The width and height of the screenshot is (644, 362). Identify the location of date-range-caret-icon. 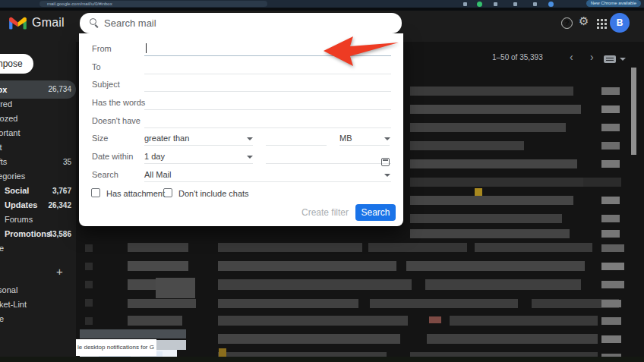
(250, 157).